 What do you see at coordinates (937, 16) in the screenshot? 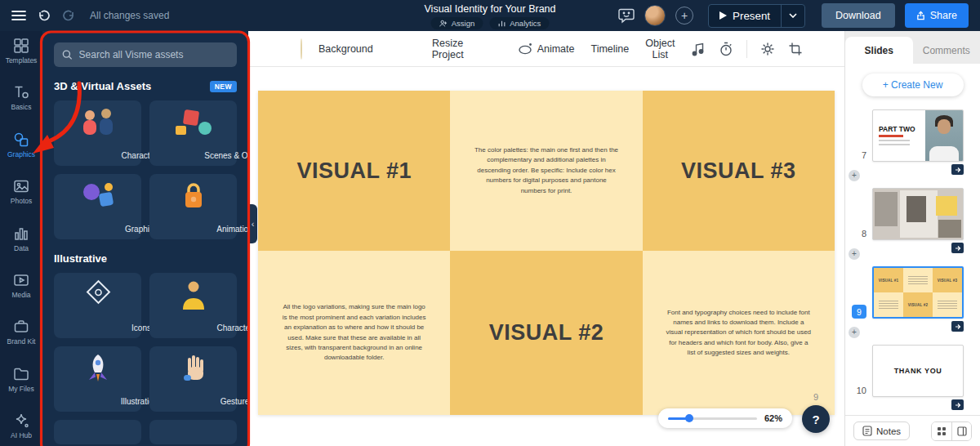
I see `share-button: Share` at bounding box center [937, 16].